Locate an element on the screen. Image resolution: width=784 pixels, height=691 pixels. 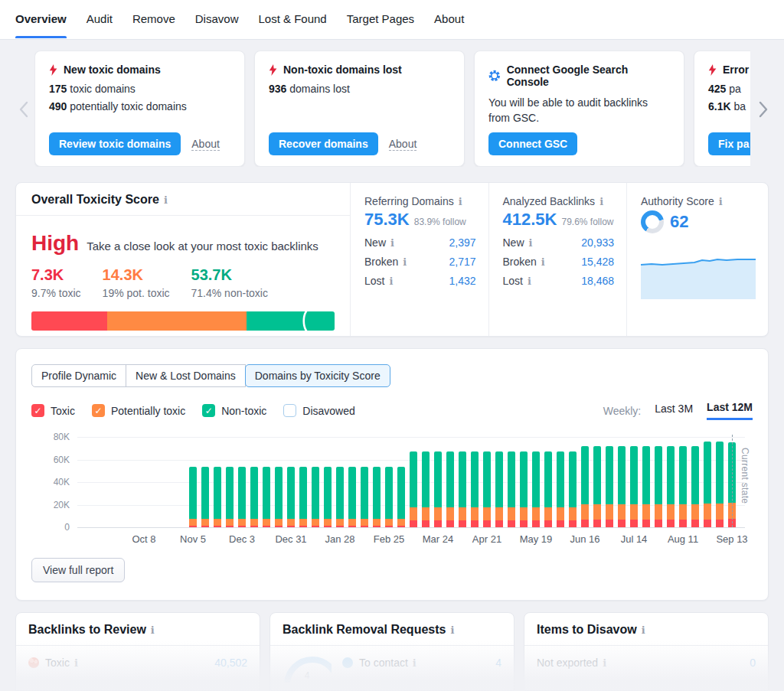
tab-about: About is located at coordinates (449, 20).